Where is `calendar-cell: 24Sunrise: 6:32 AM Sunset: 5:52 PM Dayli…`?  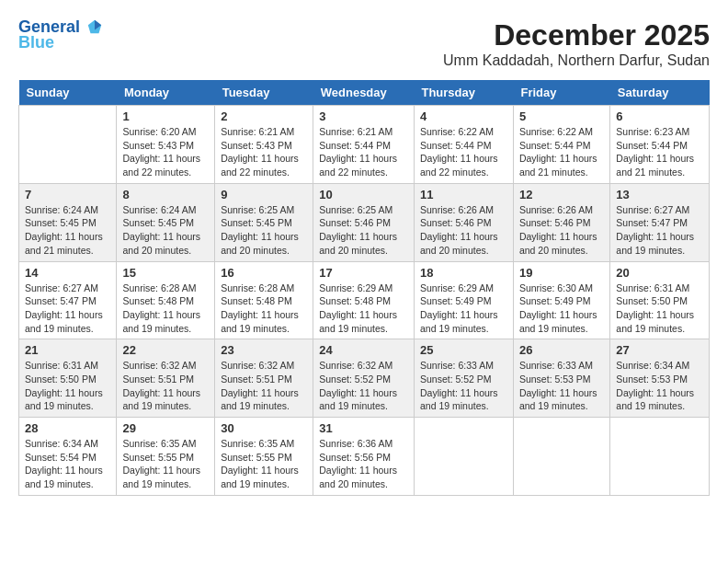 calendar-cell: 24Sunrise: 6:32 AM Sunset: 5:52 PM Dayli… is located at coordinates (364, 379).